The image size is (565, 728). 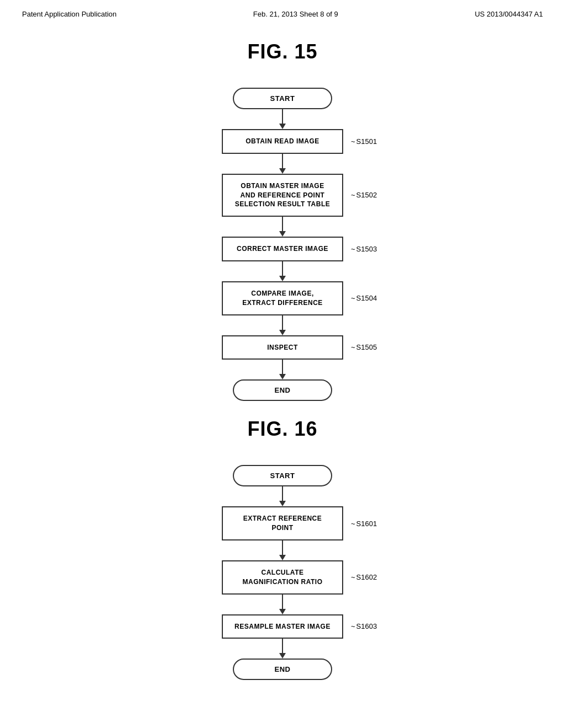 I want to click on fig15-s1501-label: ~S1501, so click(x=364, y=141).